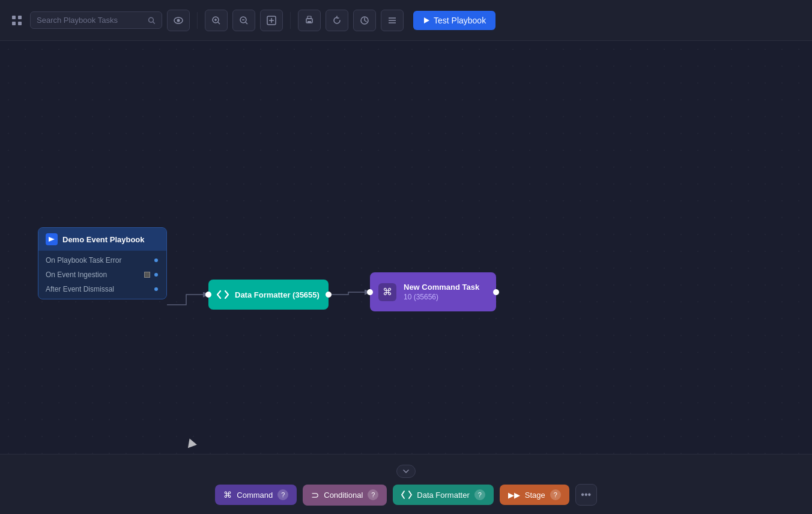  I want to click on list-icon, so click(392, 20).